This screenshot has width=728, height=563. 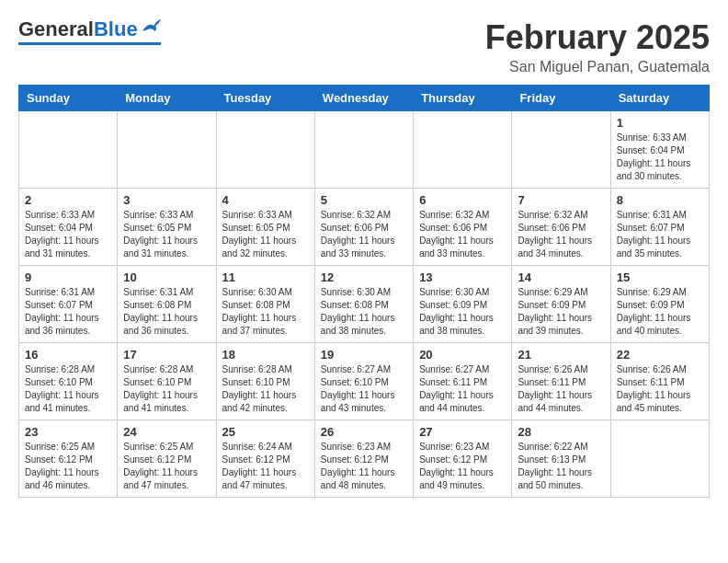 I want to click on day-number: 14, so click(x=561, y=278).